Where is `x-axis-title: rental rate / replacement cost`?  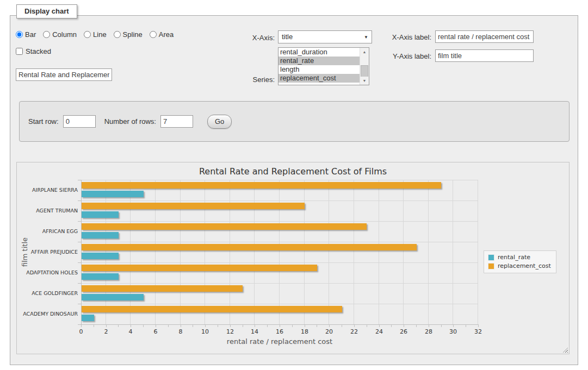 x-axis-title: rental rate / replacement cost is located at coordinates (280, 341).